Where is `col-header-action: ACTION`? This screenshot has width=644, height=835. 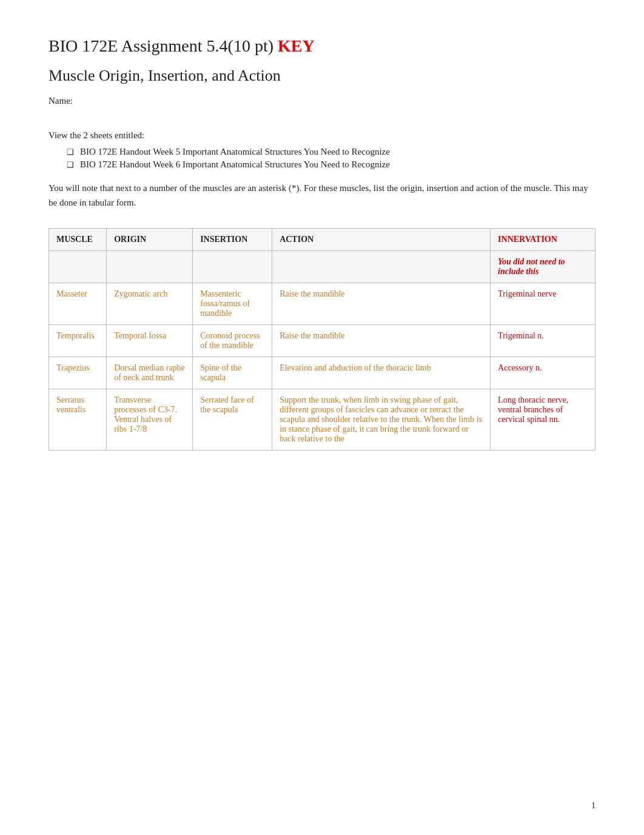 col-header-action: ACTION is located at coordinates (381, 240).